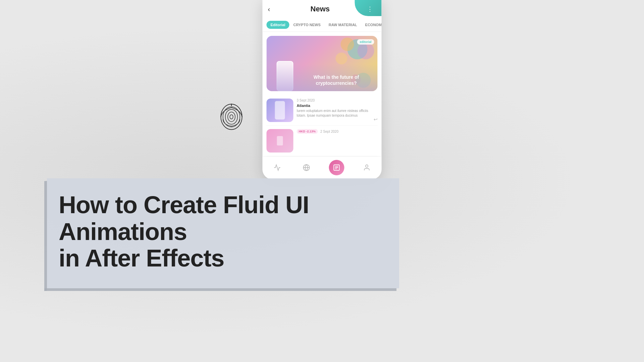 The width and height of the screenshot is (644, 362). I want to click on news-meta-1: 3 Sept 2020, so click(333, 101).